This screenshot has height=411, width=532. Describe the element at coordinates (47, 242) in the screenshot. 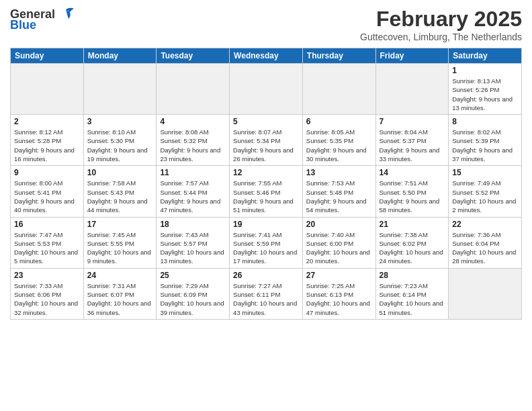

I see `calendar-cell: 16Sunrise: 7:47 AM Sunset: 5:53 PM Dayli…` at that location.